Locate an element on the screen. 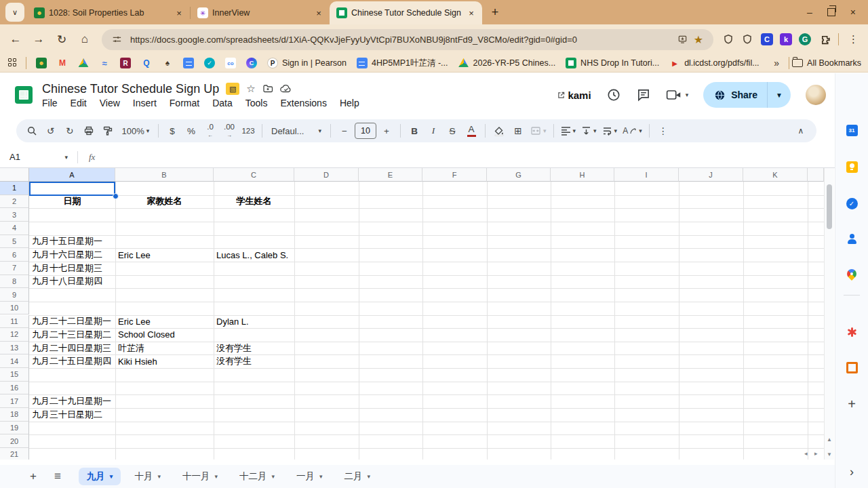 The width and height of the screenshot is (868, 488). cell-A12: 九月二十三日星期二 is located at coordinates (72, 335).